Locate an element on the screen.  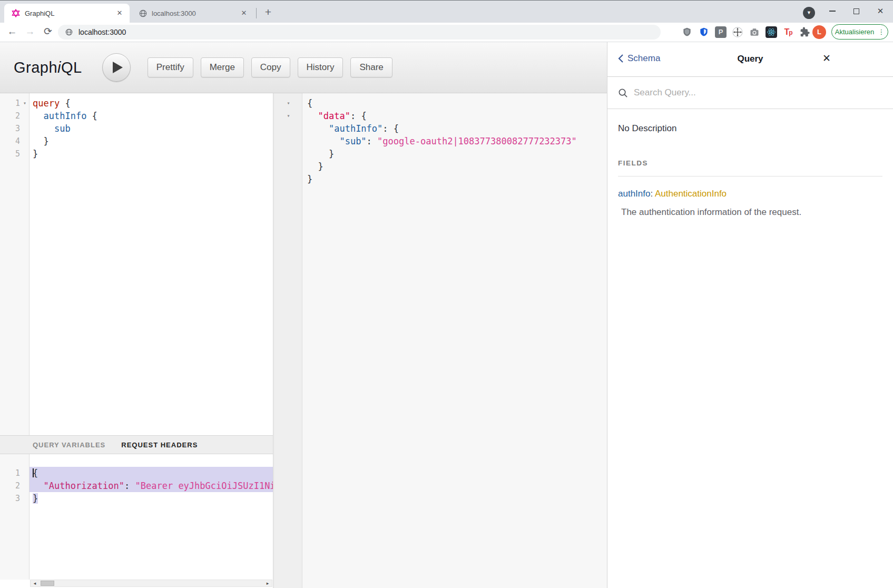
update-button-label: Aktualisieren is located at coordinates (855, 32).